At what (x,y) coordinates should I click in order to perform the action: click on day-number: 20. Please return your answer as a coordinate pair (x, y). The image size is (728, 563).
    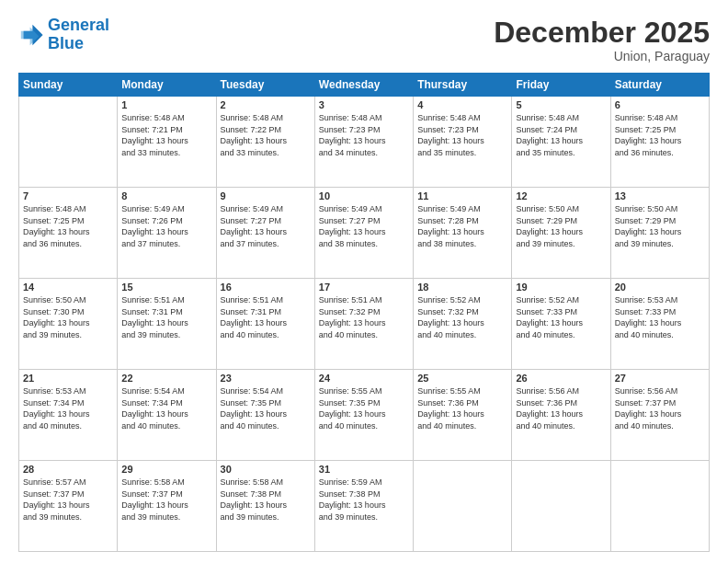
    Looking at the image, I should click on (660, 287).